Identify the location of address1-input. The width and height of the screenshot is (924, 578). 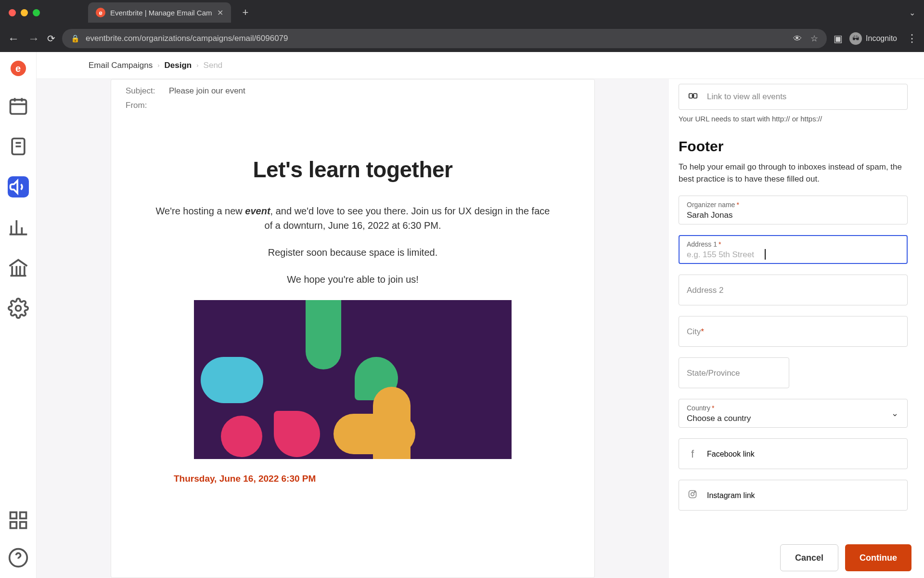
(793, 255).